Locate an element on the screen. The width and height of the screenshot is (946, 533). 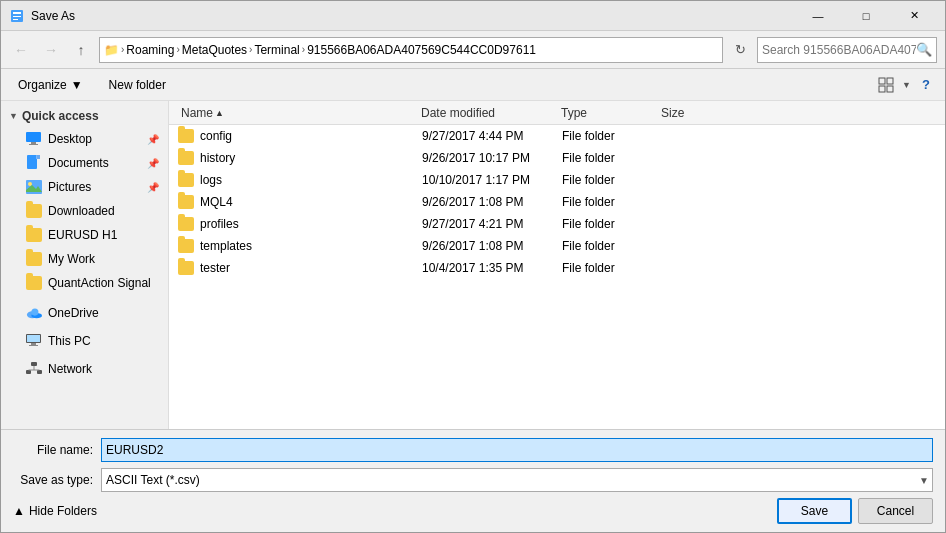
address-bar: 📁 › Roaming › MetaQuotes › Terminal › 91… is located at coordinates (411, 50).